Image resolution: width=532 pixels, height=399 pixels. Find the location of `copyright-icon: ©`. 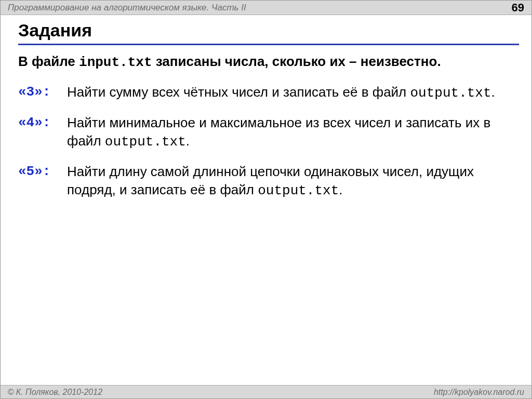

copyright-icon: © is located at coordinates (11, 392).